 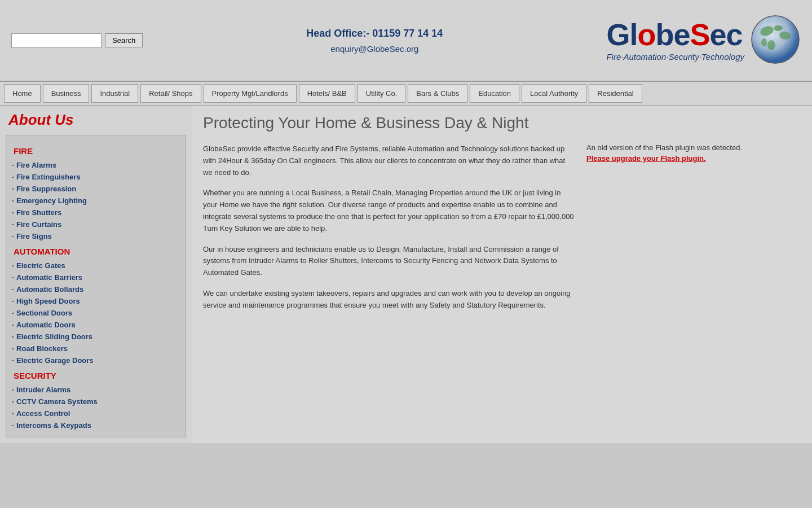 What do you see at coordinates (96, 389) in the screenshot?
I see `sidebar-link-intruder-alarms: Intruder Alarms` at bounding box center [96, 389].